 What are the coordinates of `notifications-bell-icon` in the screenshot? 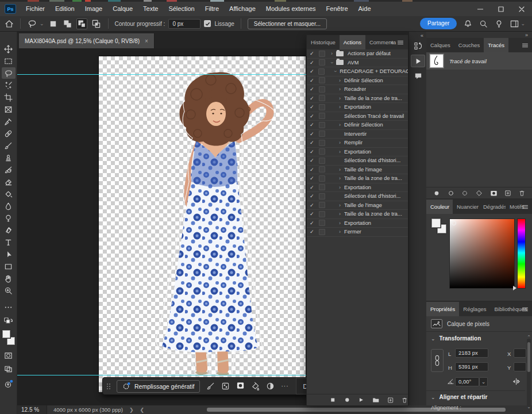 It's located at (468, 24).